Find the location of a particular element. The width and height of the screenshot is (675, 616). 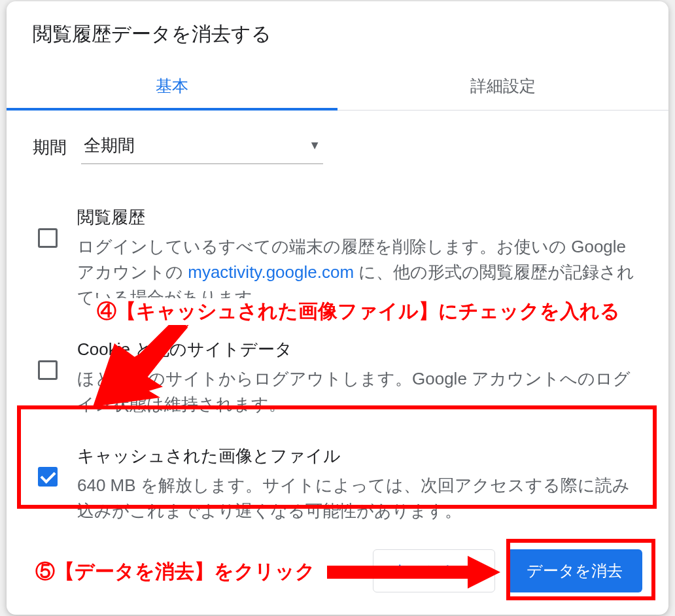

option-text: キャッシュされた画像とファイル 640 MB を解放します。サイトによっては、次… is located at coordinates (360, 484).